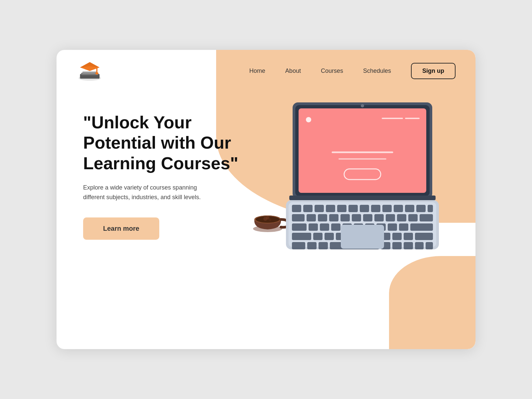 The width and height of the screenshot is (532, 399). I want to click on laptop-illustration, so click(362, 176).